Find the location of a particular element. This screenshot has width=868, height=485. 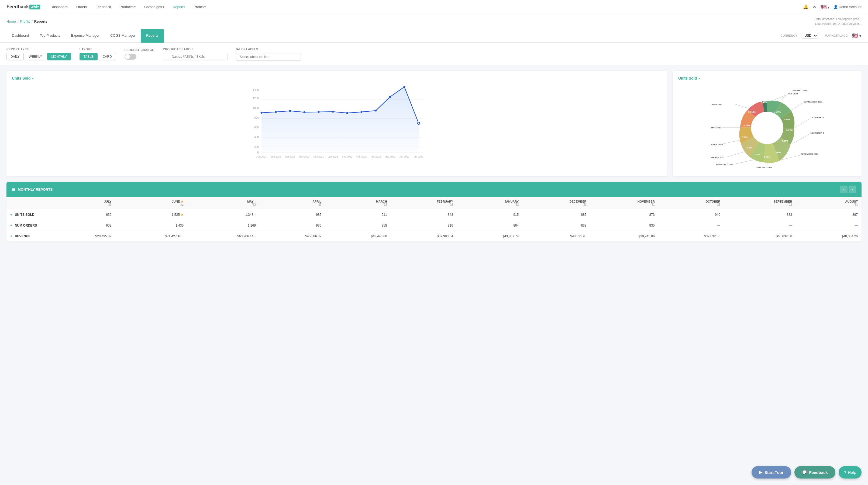

nav-products: Products ▾ is located at coordinates (127, 7).